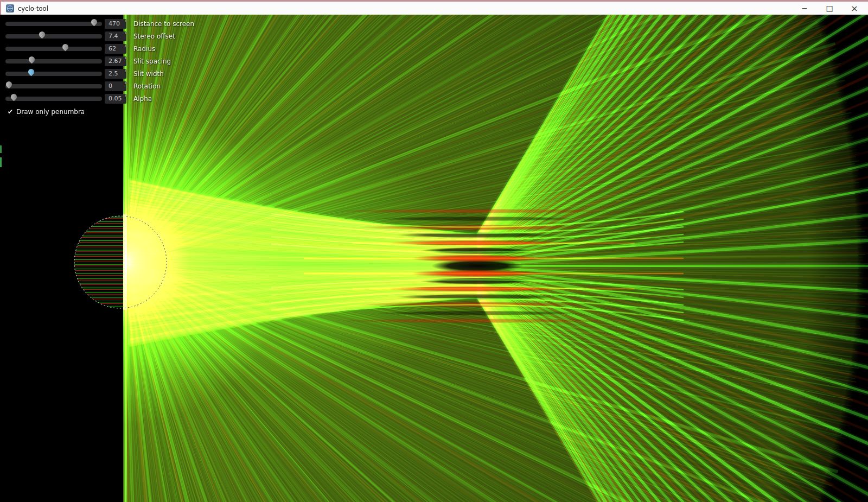 Image resolution: width=868 pixels, height=502 pixels. What do you see at coordinates (116, 49) in the screenshot?
I see `value-box: 62` at bounding box center [116, 49].